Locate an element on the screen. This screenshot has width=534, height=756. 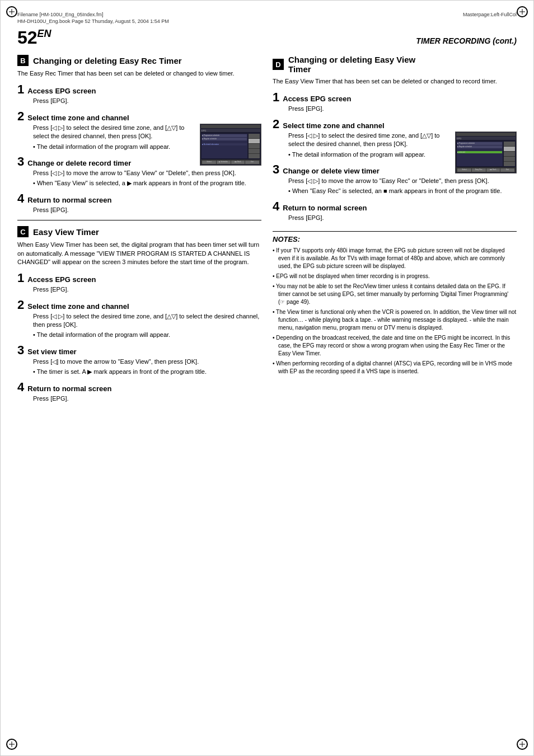
c-step3-title: Set view timer is located at coordinates (51, 351).